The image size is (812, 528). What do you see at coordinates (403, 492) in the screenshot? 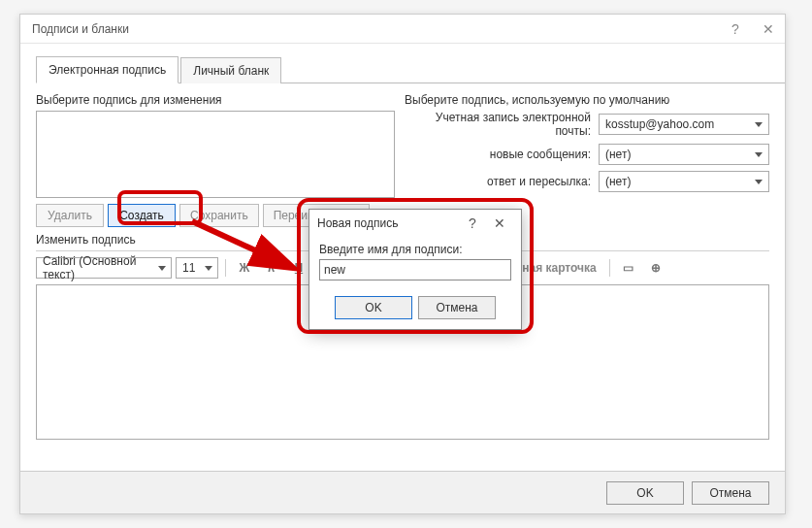
I see `dialog-footer: OK Отмена` at bounding box center [403, 492].